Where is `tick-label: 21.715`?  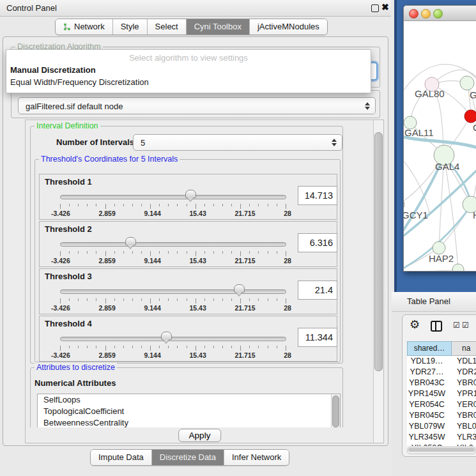 tick-label: 21.715 is located at coordinates (245, 213).